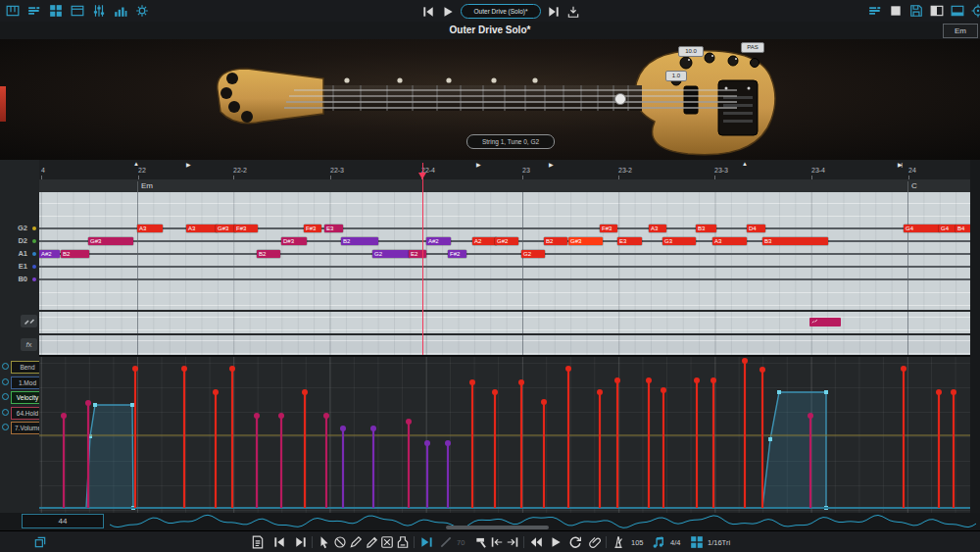 The image size is (980, 552). Describe the element at coordinates (573, 12) in the screenshot. I see `save-export-icon` at that location.